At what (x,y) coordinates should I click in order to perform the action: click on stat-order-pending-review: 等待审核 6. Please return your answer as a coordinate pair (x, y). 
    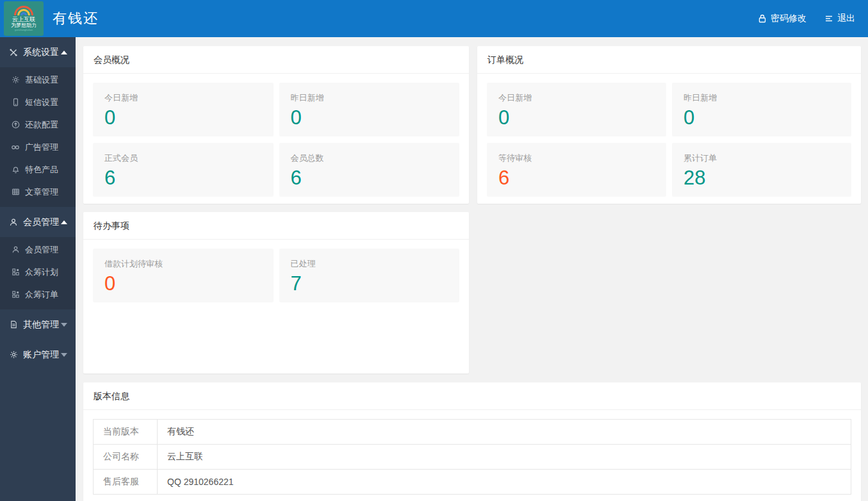
    Looking at the image, I should click on (577, 170).